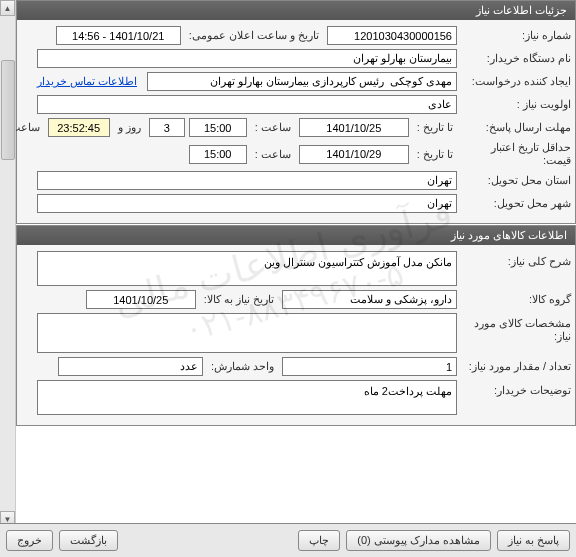 Image resolution: width=576 pixels, height=557 pixels. I want to click on unit-field, so click(130, 366).